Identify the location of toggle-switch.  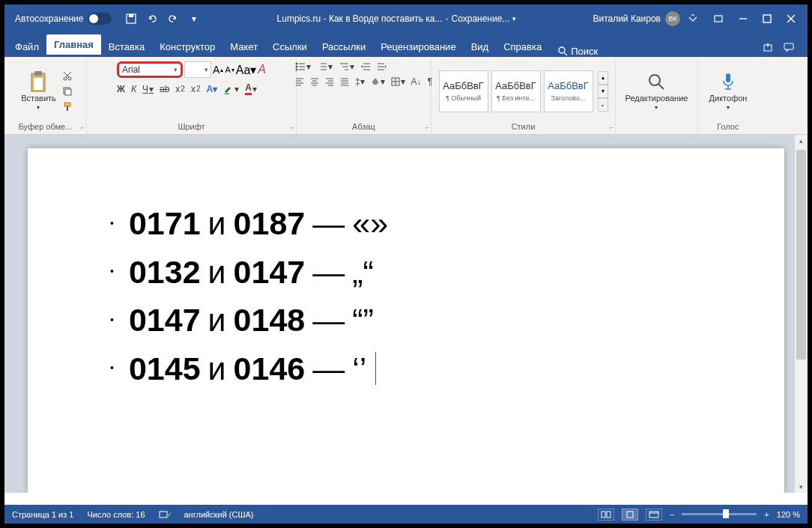
(100, 19).